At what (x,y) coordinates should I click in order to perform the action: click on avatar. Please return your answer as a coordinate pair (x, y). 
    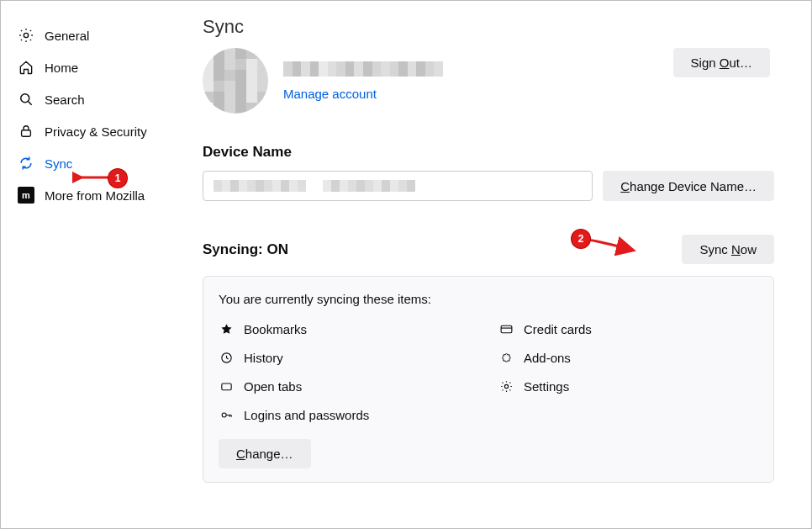
    Looking at the image, I should click on (235, 81).